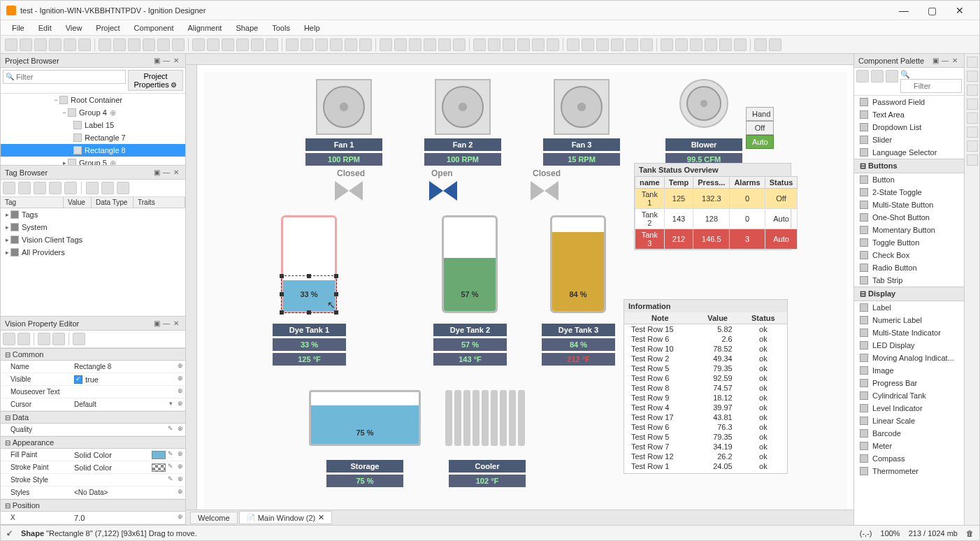 The height and width of the screenshot is (541, 980). I want to click on hand-button: Hand, so click(760, 114).